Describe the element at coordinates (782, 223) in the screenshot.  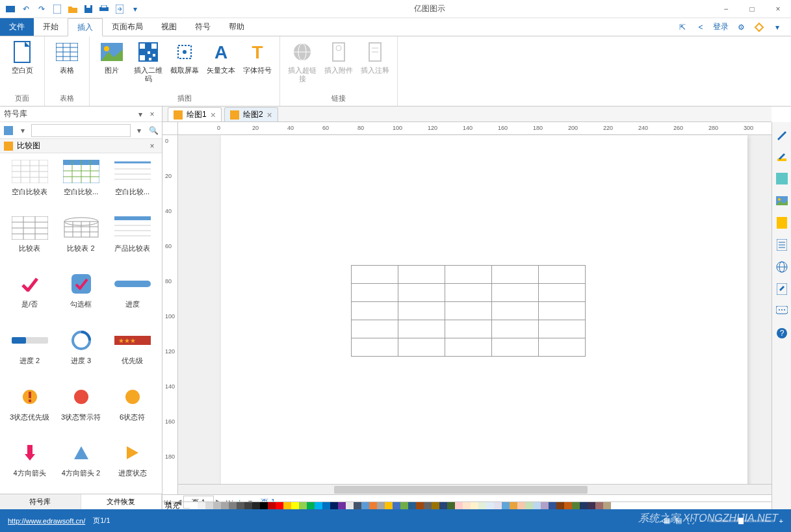
I see `notes-tool-icon` at that location.